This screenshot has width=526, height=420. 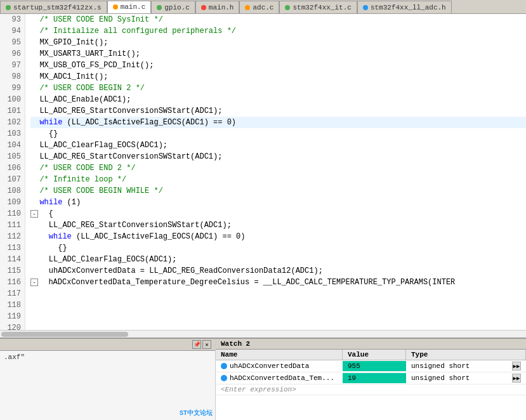 I want to click on tab-startup: startup_stm32f412zx.s, so click(x=53, y=7).